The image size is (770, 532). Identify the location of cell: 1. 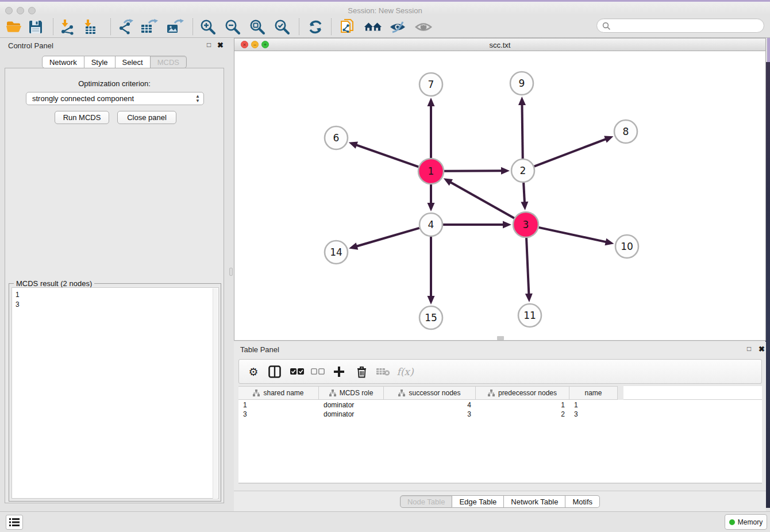
(523, 405).